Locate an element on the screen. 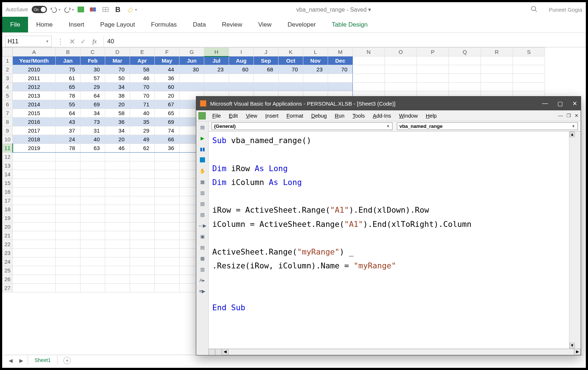 Image resolution: width=588 pixels, height=370 pixels. design-mode-icon: ✋ is located at coordinates (202, 171).